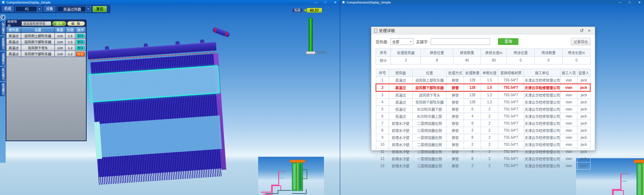 The width and height of the screenshot is (644, 195). What do you see at coordinates (14, 42) in the screenshot?
I see `repair-cell-surface: 高温过` at bounding box center [14, 42].